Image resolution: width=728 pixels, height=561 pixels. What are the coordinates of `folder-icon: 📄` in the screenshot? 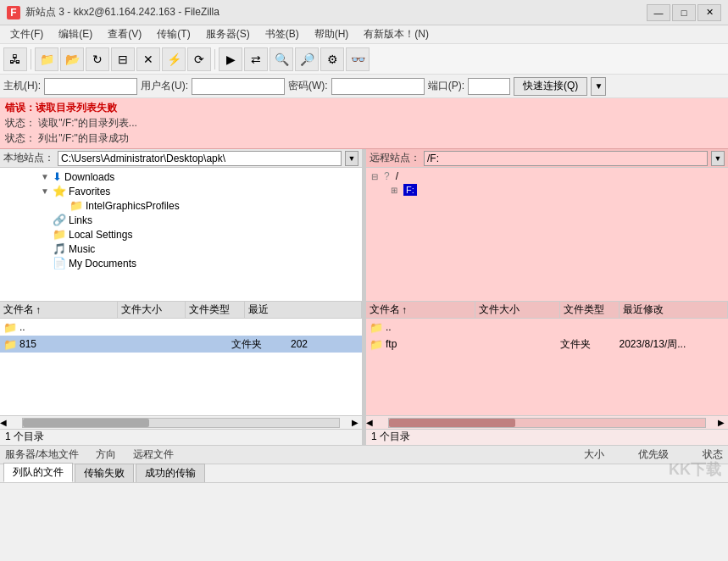 It's located at (59, 263).